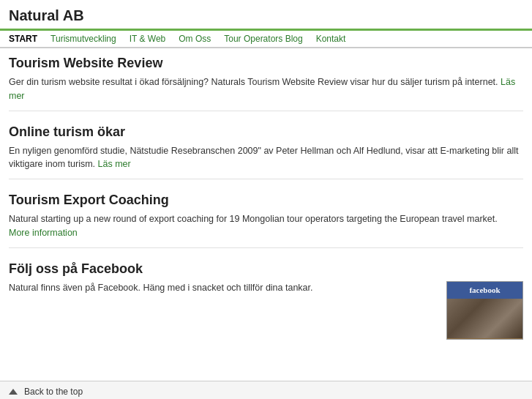 The width and height of the screenshot is (532, 399). Describe the element at coordinates (266, 15) in the screenshot. I see `site-header: Natural AB` at that location.